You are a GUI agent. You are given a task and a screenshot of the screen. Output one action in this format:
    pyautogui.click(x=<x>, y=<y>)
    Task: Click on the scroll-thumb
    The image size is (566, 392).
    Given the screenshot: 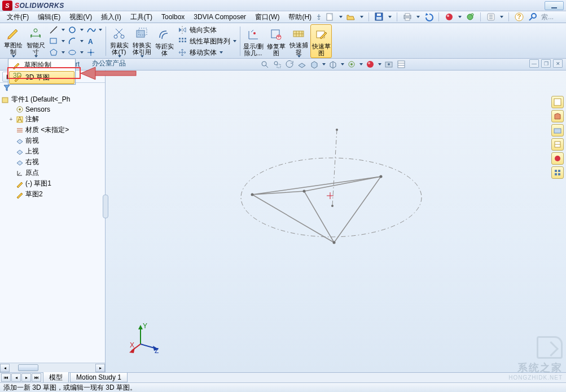 What is the action you would take?
    pyautogui.click(x=28, y=368)
    